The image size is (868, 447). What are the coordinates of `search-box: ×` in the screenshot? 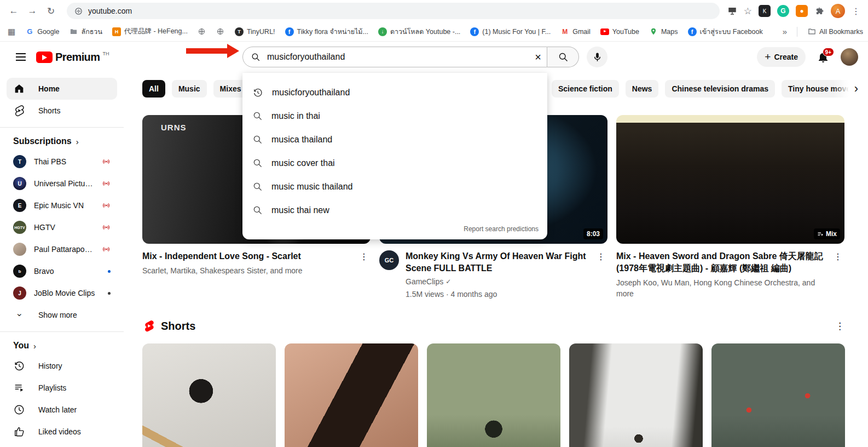 It's located at (395, 57).